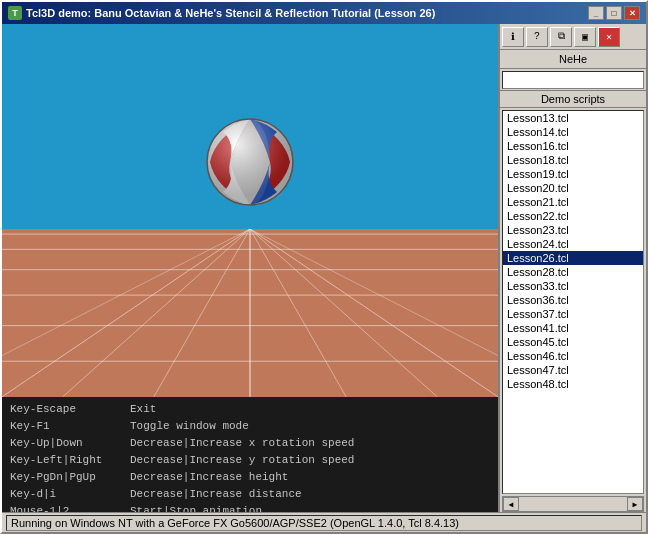 The image size is (648, 534). Describe the element at coordinates (250, 478) in the screenshot. I see `key-row: Key-PgDn|PgUpDecrease|Increase height` at that location.